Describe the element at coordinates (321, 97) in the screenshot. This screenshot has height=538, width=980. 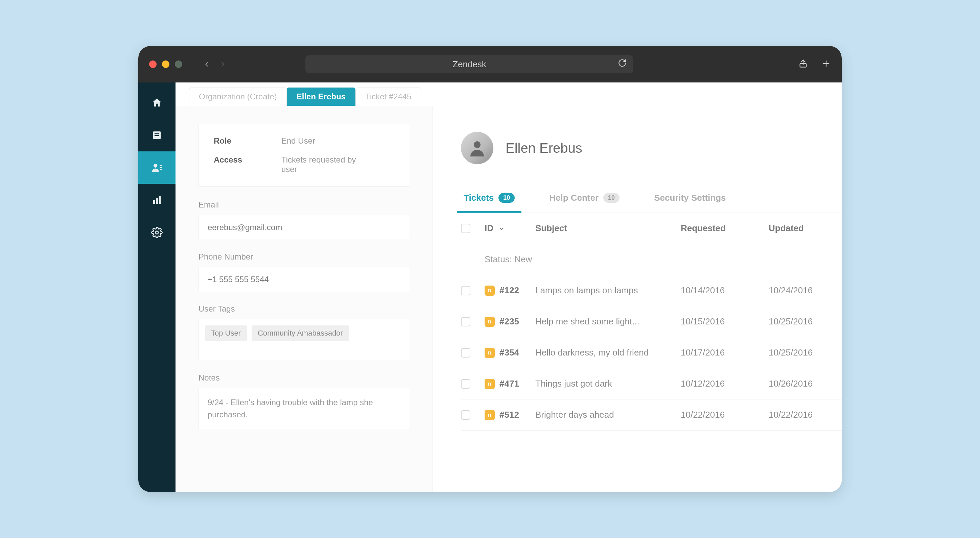
I see `tab-label: Ellen Erebus` at that location.